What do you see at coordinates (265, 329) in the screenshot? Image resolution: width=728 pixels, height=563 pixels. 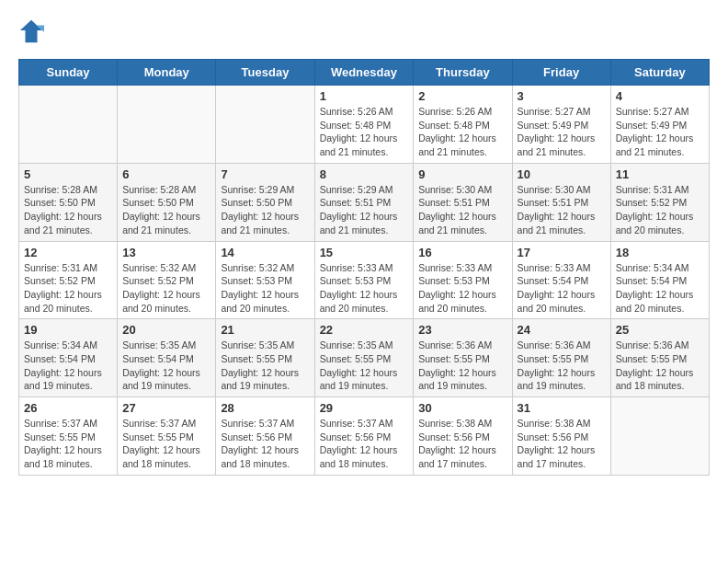 I see `day-number: 21` at bounding box center [265, 329].